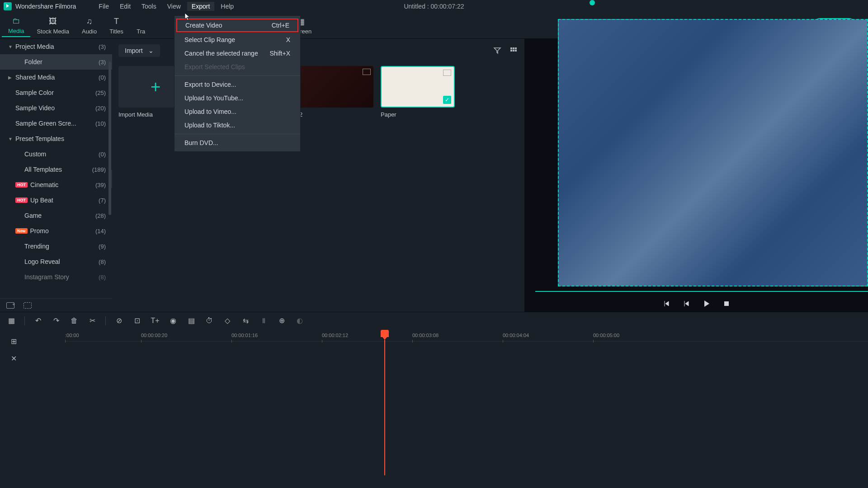 This screenshot has width=868, height=488. What do you see at coordinates (174, 6) in the screenshot?
I see `menu-view: View` at bounding box center [174, 6].